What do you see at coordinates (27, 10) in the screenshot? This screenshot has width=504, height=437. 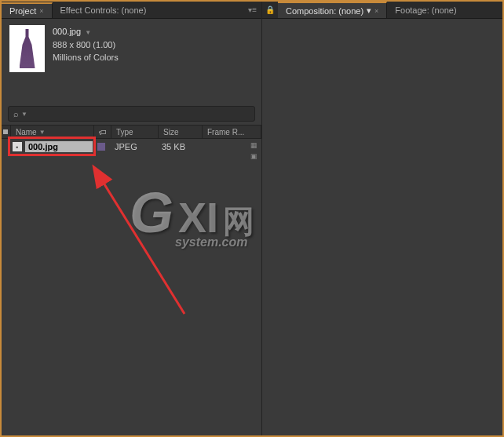 I see `tab-project: Project ×` at bounding box center [27, 10].